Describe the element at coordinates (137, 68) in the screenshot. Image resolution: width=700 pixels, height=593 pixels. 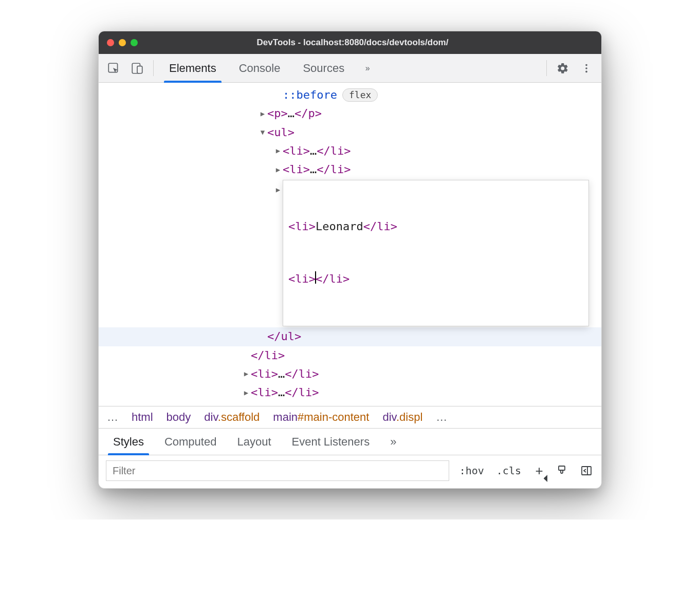
I see `device-toolbar-icon` at that location.